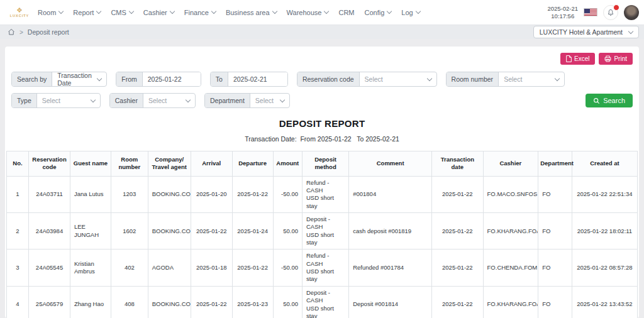 The width and height of the screenshot is (644, 318). I want to click on cell-created-at: 2025-01-22 13:43:52, so click(604, 302).